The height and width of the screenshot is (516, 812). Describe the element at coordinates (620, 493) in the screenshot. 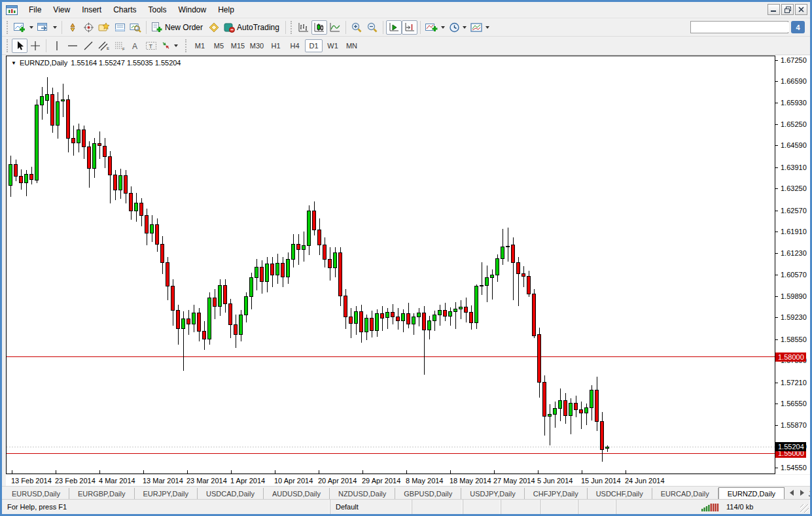

I see `tab-usdchf-daily: USDCHF,Daily` at that location.